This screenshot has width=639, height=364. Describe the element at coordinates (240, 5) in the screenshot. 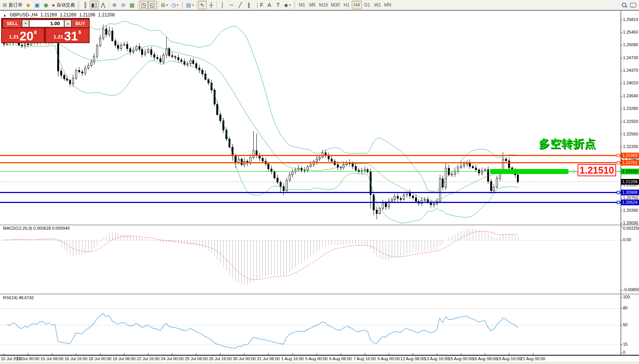

I see `trendline-tool-button: ╱` at that location.